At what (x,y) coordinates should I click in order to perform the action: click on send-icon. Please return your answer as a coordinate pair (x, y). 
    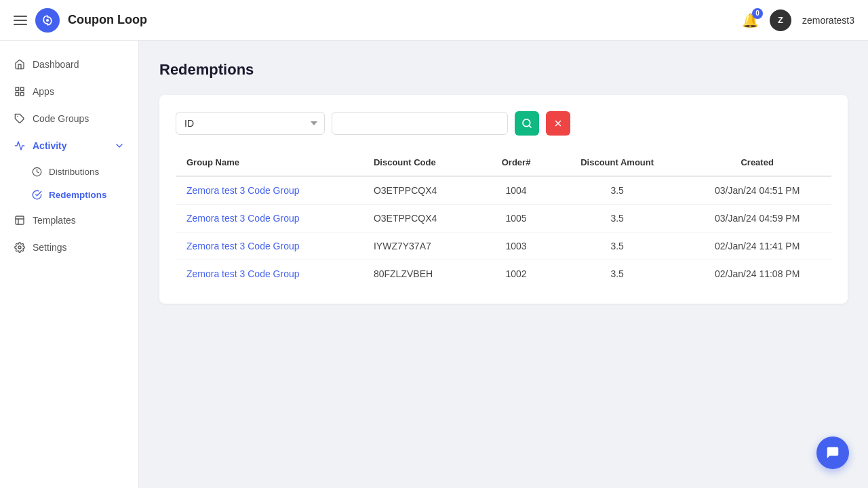
    Looking at the image, I should click on (37, 171).